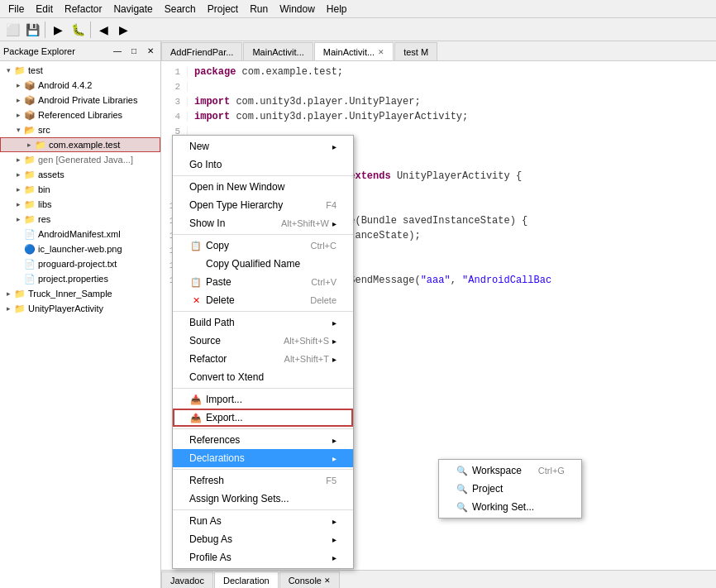 Image resolution: width=716 pixels, height=588 pixels. I want to click on tab-testm: test M, so click(416, 51).